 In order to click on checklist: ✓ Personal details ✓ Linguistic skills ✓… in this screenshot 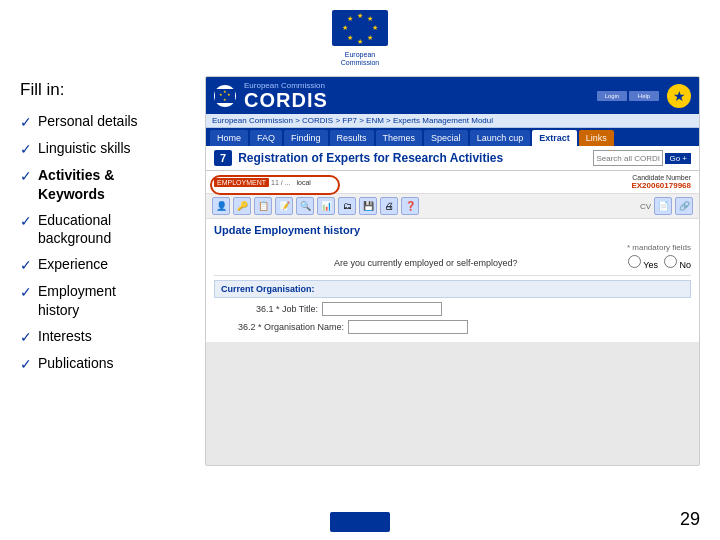, I will do `click(102, 242)`.